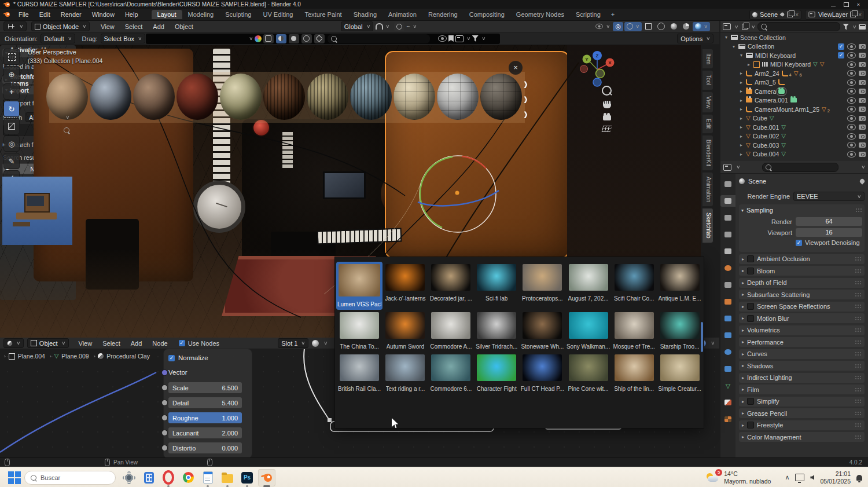 The image size is (868, 487). Describe the element at coordinates (829, 196) in the screenshot. I see `render-engine-dropdown: EEVEE ∨` at that location.